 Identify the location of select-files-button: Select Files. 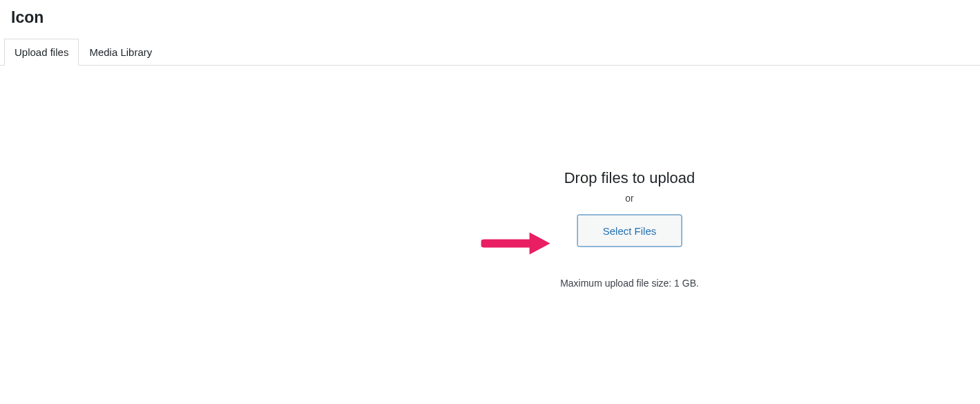
(630, 231).